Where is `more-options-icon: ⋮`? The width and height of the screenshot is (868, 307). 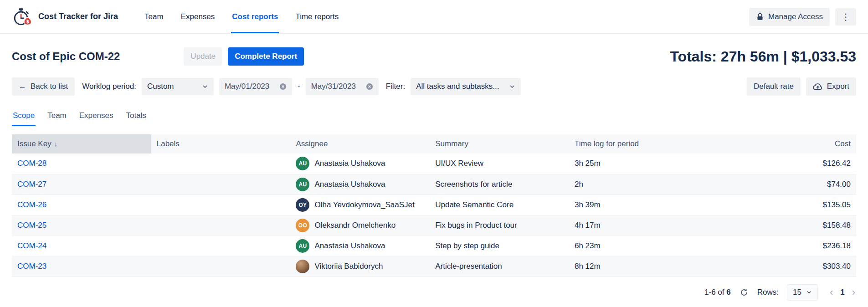
more-options-icon: ⋮ is located at coordinates (846, 17).